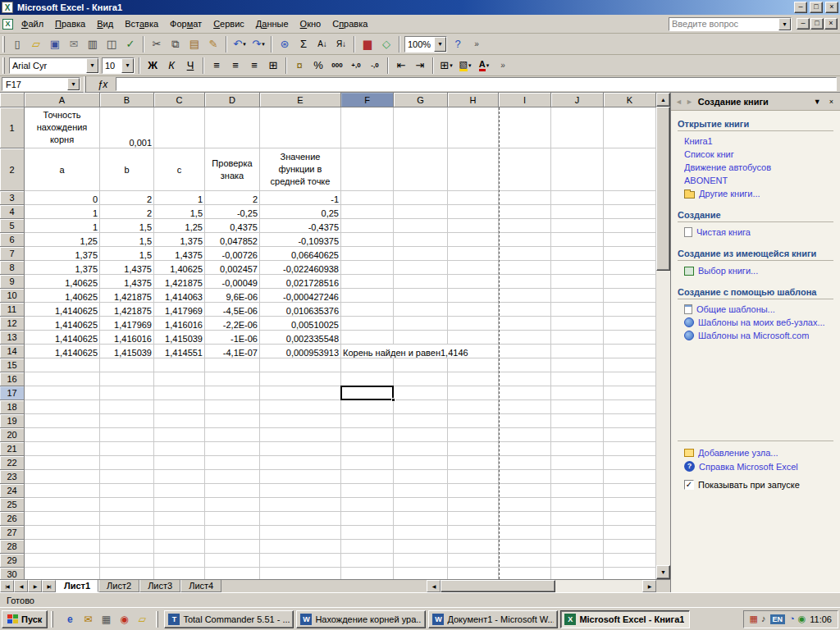 The height and width of the screenshot is (630, 840). Describe the element at coordinates (62, 463) in the screenshot. I see `cell-A22` at that location.